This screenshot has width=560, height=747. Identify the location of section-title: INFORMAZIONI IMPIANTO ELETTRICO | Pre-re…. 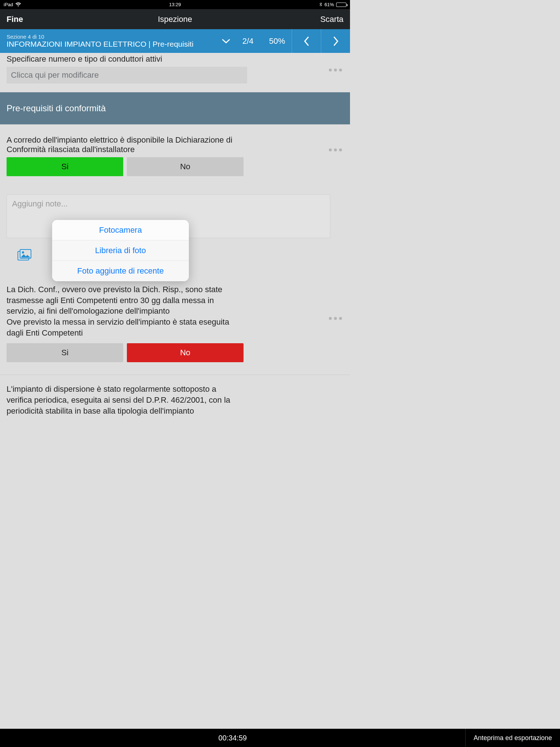
(113, 44).